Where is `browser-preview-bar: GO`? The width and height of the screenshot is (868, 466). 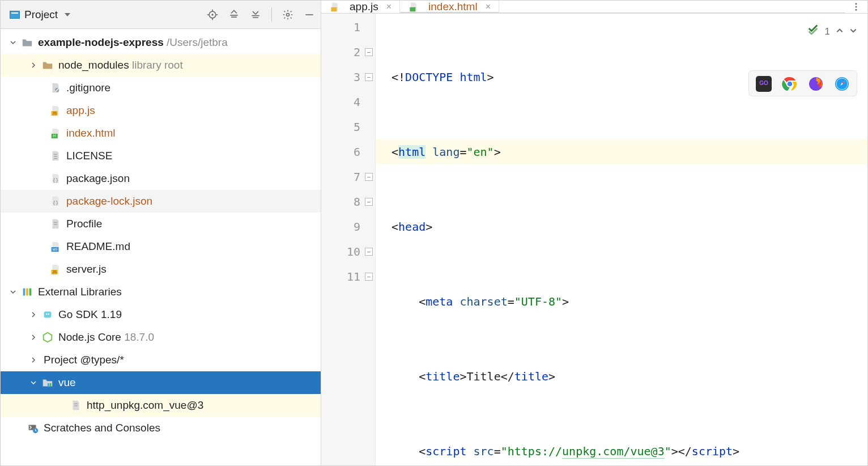
browser-preview-bar: GO is located at coordinates (803, 83).